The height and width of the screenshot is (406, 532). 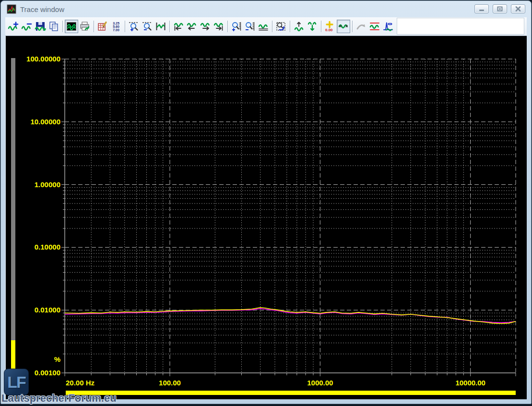 I want to click on x-tick-label: 20.00 Hz, so click(x=80, y=383).